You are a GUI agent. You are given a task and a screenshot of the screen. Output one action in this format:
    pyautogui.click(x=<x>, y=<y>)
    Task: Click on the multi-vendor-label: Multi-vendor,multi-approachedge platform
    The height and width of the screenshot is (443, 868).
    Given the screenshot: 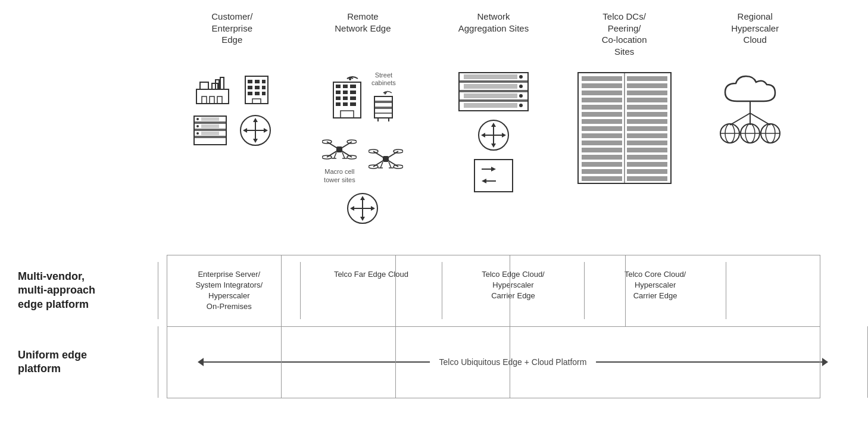 What is the action you would take?
    pyautogui.click(x=79, y=291)
    